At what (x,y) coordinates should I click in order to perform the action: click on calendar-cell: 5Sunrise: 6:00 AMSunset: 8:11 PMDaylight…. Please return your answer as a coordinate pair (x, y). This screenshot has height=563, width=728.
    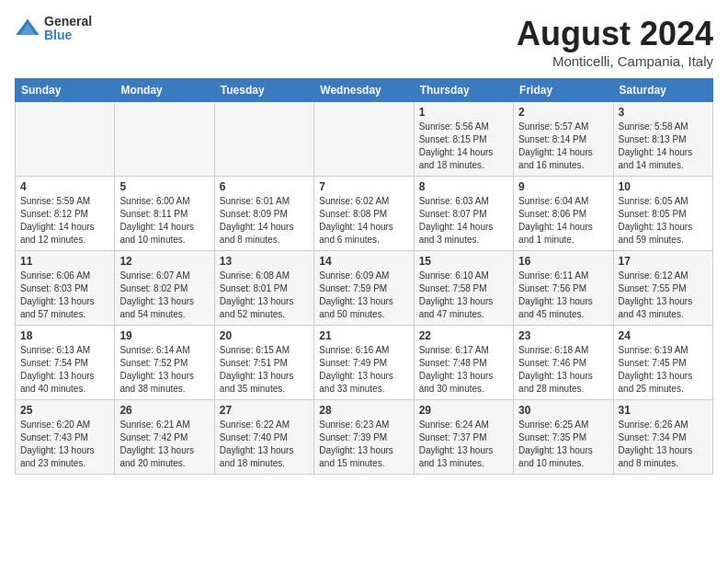
    Looking at the image, I should click on (165, 213).